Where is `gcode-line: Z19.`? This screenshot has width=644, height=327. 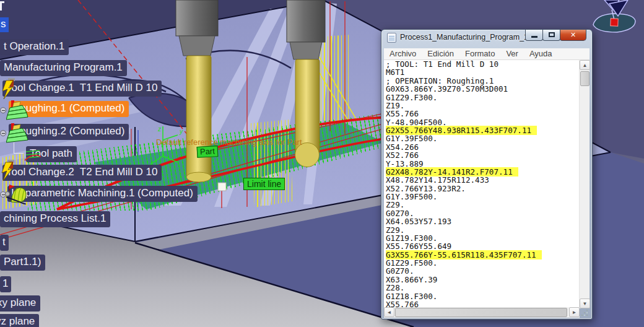
gcode-line: Z19. is located at coordinates (482, 105).